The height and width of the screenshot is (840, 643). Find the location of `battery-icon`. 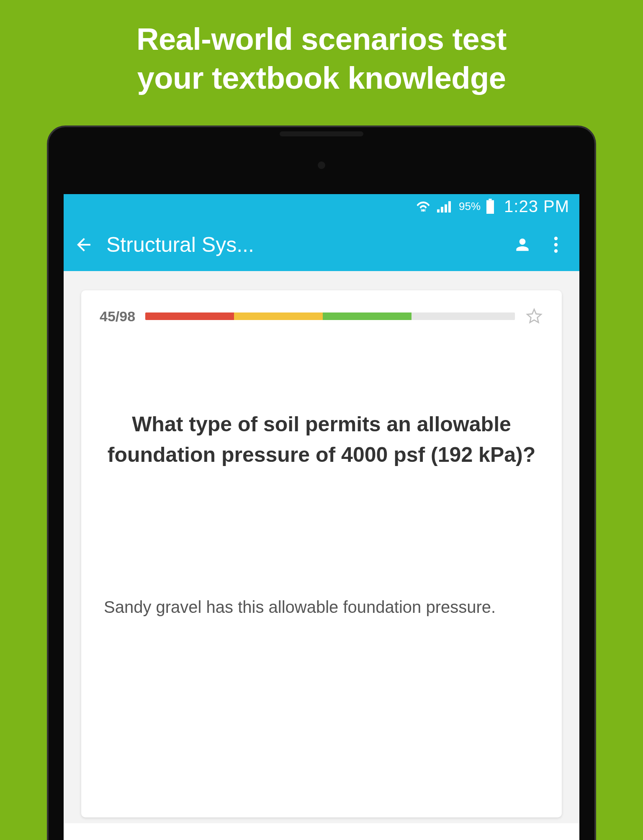

battery-icon is located at coordinates (490, 206).